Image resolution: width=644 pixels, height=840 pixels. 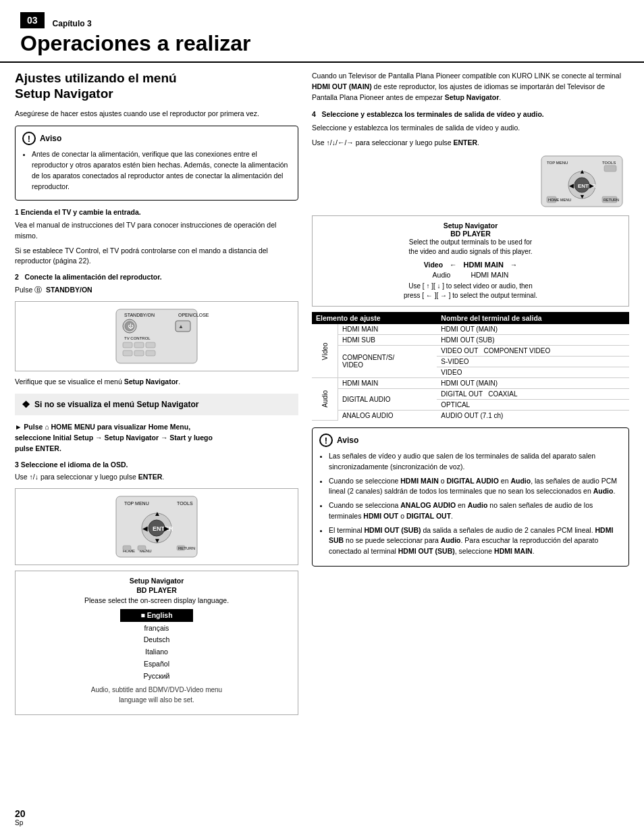 What do you see at coordinates (533, 394) in the screenshot?
I see `coaxial-terminal: DIGITAL OUT COAXIAL` at bounding box center [533, 394].